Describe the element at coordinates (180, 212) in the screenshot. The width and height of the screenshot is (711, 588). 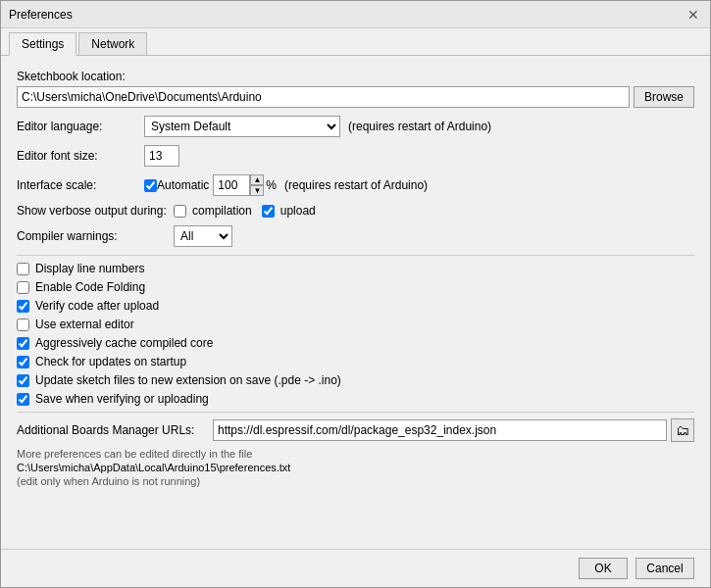
I see `compilation-checkbox` at that location.